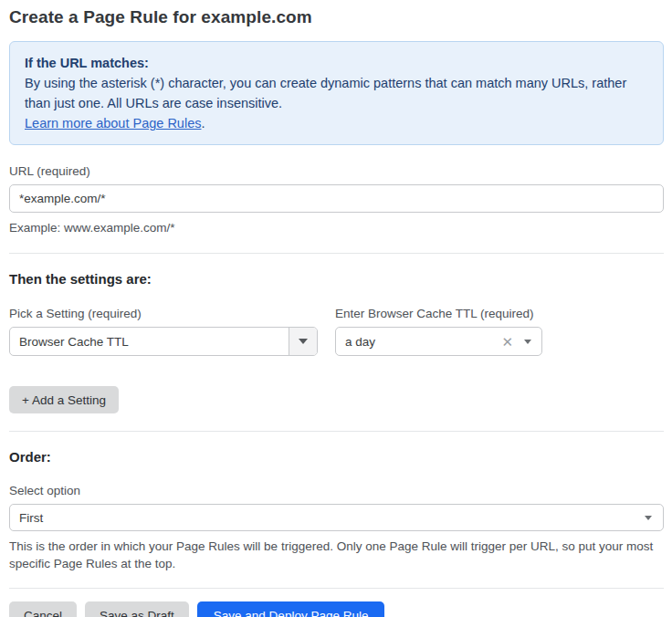  Describe the element at coordinates (113, 123) in the screenshot. I see `learn-more-link: Learn more about Page Rules` at that location.